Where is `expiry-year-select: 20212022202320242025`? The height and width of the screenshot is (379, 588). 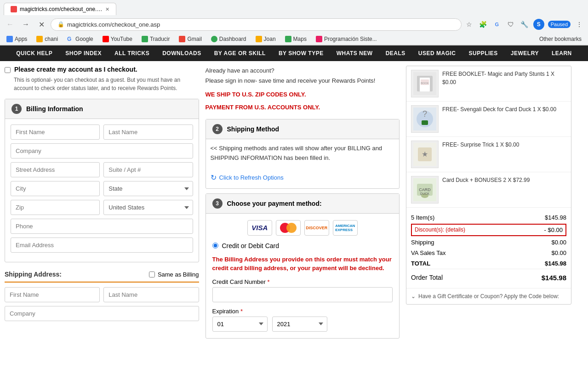 expiry-year-select: 20212022202320242025 is located at coordinates (300, 324).